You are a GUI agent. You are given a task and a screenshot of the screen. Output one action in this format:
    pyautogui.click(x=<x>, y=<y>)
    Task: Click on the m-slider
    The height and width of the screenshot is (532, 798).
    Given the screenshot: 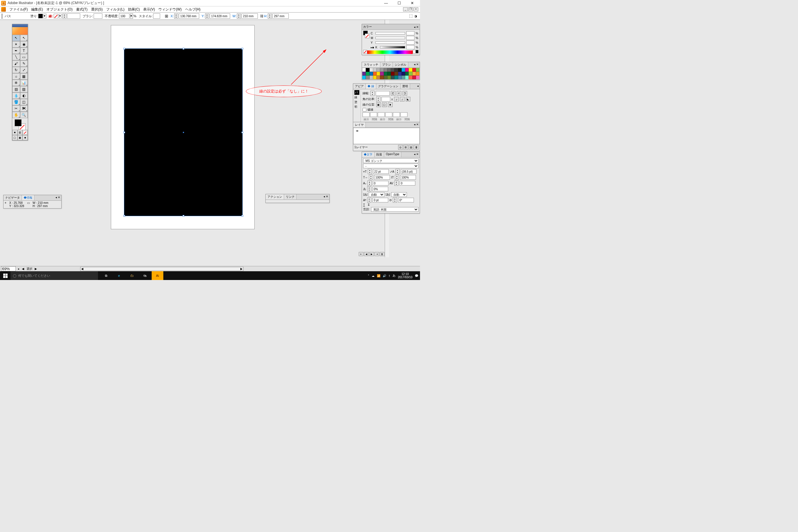 What is the action you would take?
    pyautogui.click(x=390, y=38)
    